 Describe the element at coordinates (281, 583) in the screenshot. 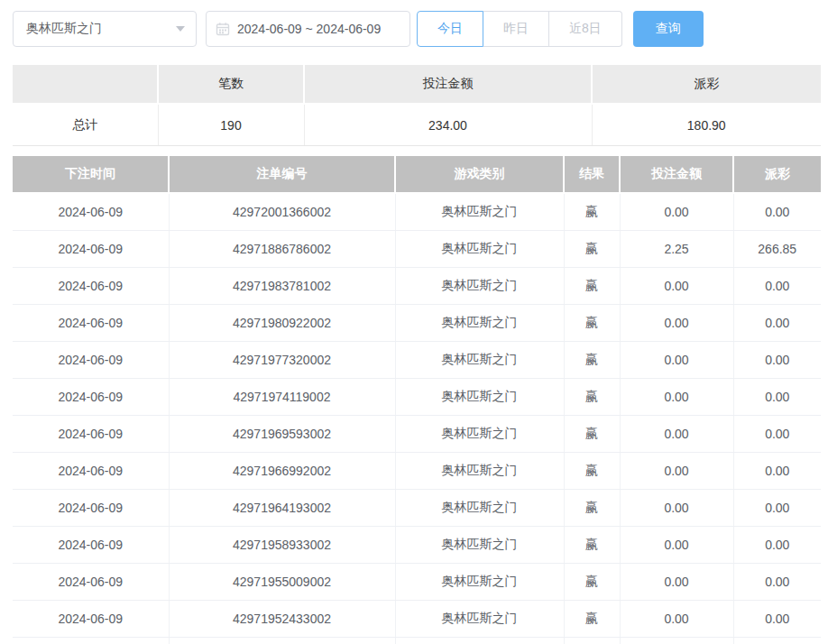

I see `bet-id-cell: 42971955009002` at that location.